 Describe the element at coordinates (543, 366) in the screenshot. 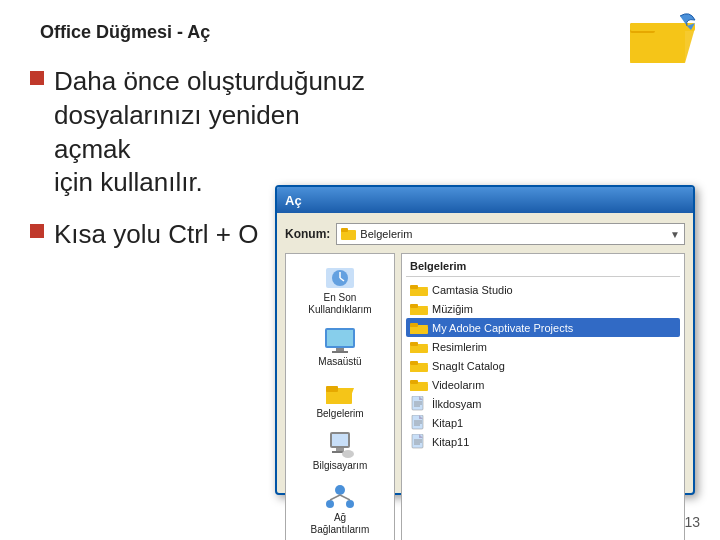

I see `file-item-snagit: SnagIt Catalog` at that location.